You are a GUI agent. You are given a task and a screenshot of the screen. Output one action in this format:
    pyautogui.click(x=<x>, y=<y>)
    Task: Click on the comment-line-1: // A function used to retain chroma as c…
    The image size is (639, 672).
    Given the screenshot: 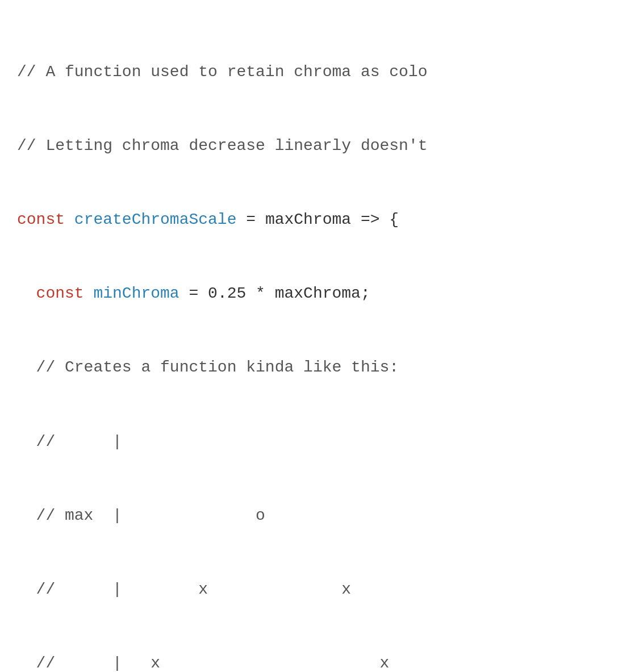 What is the action you would take?
    pyautogui.click(x=319, y=72)
    